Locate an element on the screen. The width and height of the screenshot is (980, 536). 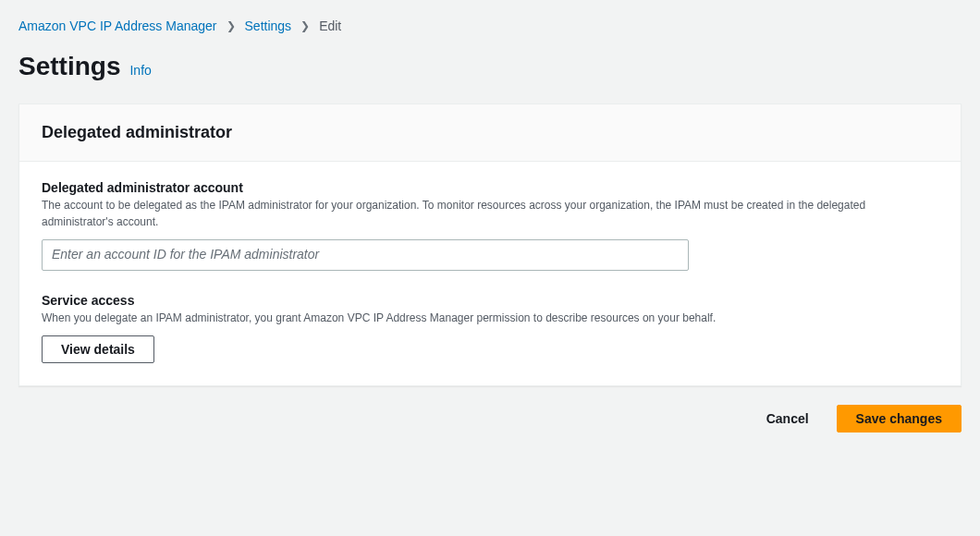
breadcrumb-link-ipam: Amazon VPC IP Address Manager is located at coordinates (118, 26).